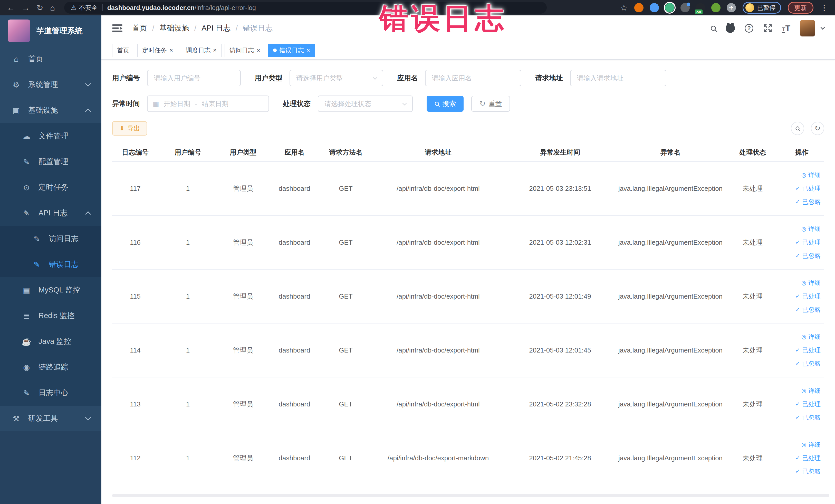 The image size is (835, 504). I want to click on table-row: 1171管理员dashboardGET/api/infra/db-doc/exp…, so click(468, 188).